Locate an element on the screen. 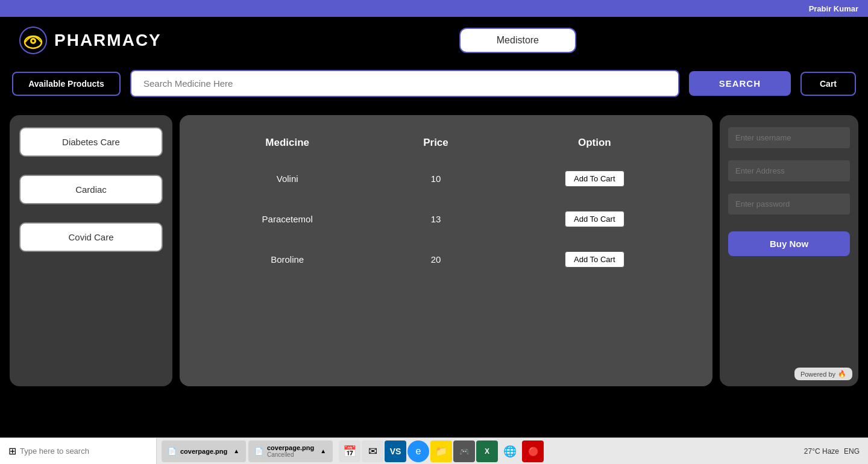  taskbar-app-vscode: VS is located at coordinates (395, 451).